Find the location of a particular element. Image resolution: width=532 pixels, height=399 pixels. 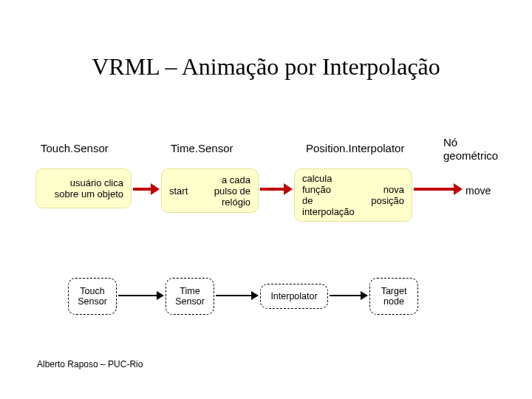

box-touch-sensor: usuário clica sobre um objeto is located at coordinates (83, 188).